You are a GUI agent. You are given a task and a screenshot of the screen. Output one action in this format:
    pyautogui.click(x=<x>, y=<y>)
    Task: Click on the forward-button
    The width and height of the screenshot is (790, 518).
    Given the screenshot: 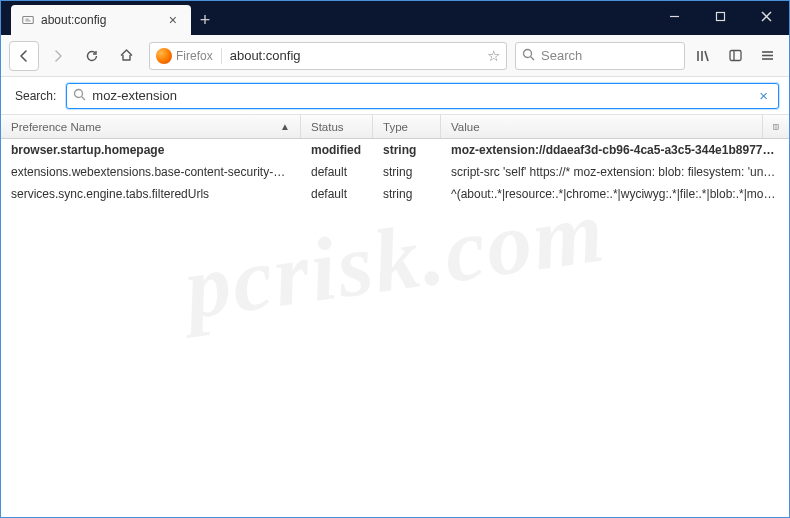 What is the action you would take?
    pyautogui.click(x=58, y=56)
    